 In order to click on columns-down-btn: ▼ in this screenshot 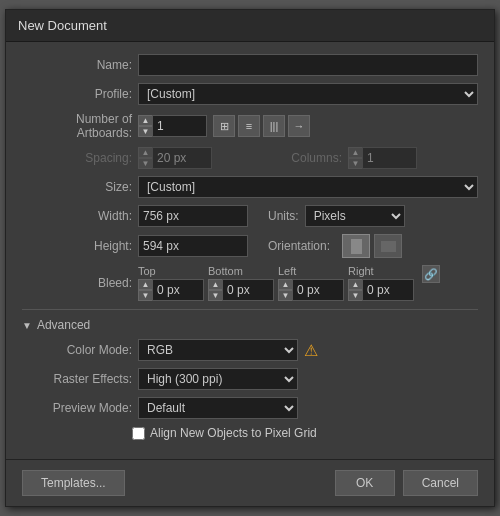, I will do `click(355, 164)`.